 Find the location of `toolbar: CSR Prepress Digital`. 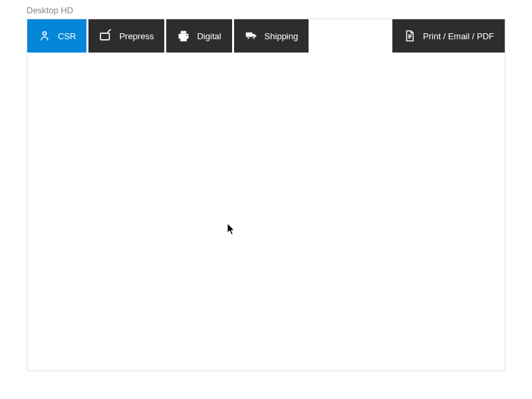

toolbar: CSR Prepress Digital is located at coordinates (266, 36).